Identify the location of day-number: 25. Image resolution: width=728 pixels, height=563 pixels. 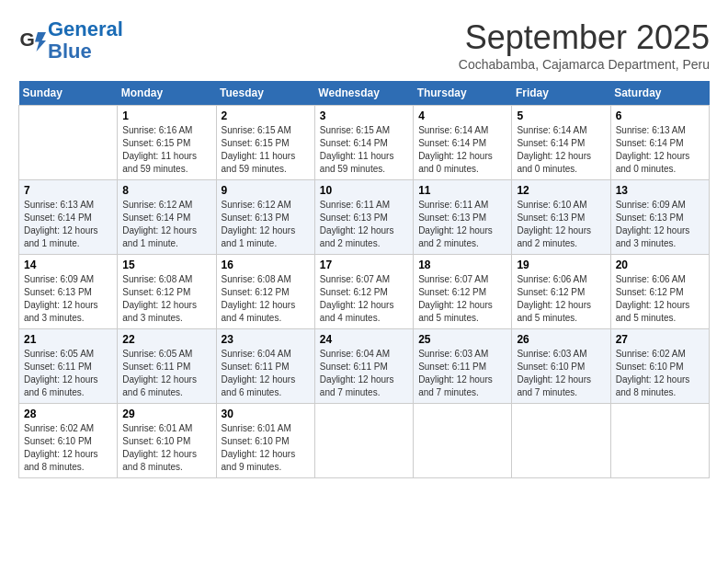
(462, 339).